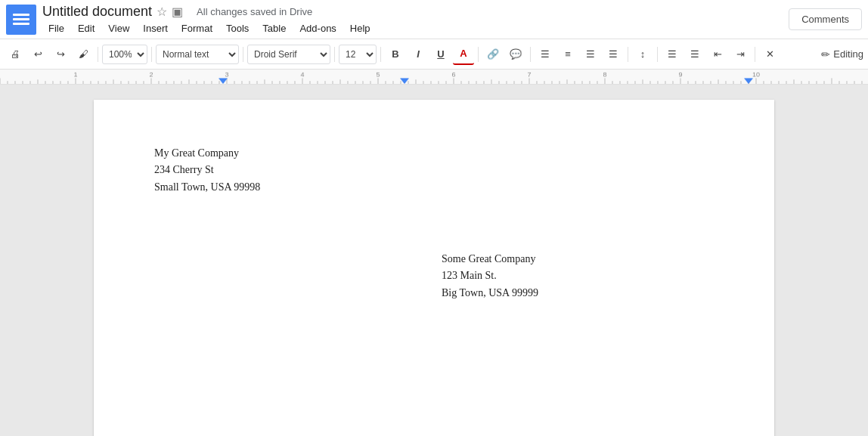  I want to click on sender-address: My Great Company 234 Cherry St Small Tow…, so click(434, 171).